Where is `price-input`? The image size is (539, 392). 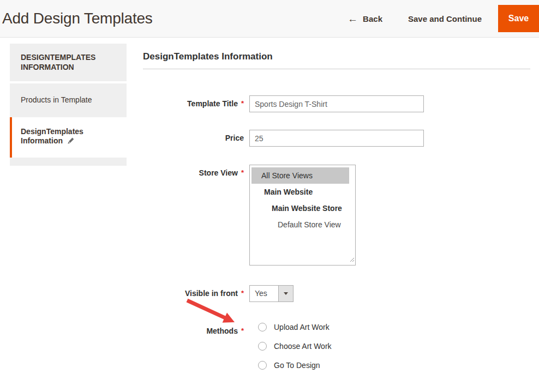
price-input is located at coordinates (337, 138).